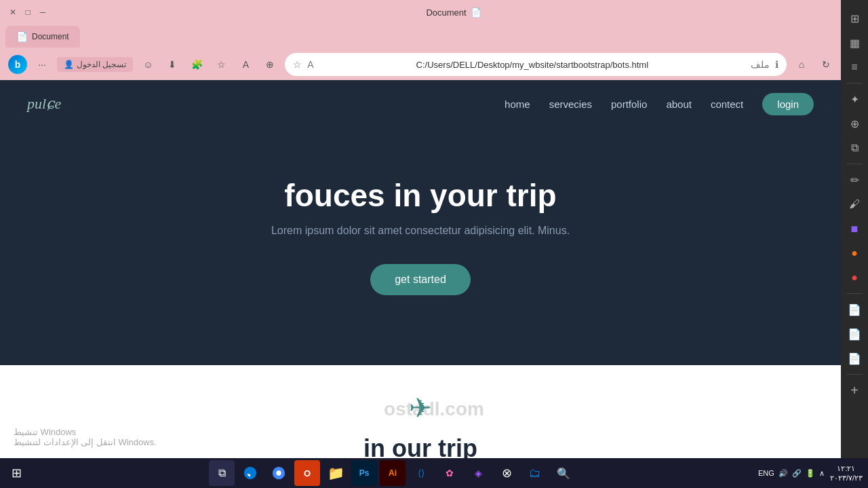  Describe the element at coordinates (18, 64) in the screenshot. I see `browser-logo: b` at that location.